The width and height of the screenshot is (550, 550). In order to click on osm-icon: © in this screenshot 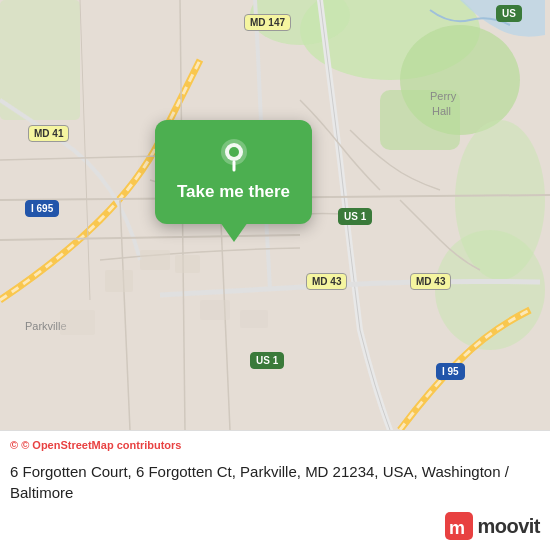, I will do `click(14, 445)`.